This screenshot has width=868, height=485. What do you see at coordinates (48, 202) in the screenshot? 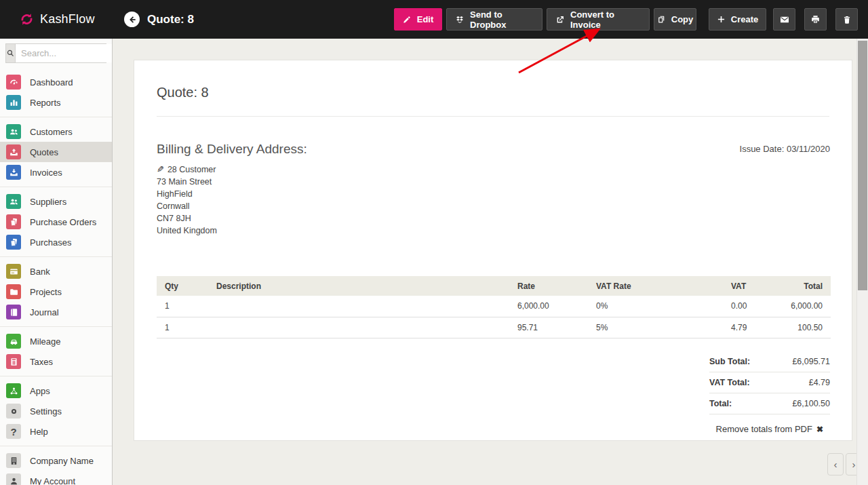
I see `sidebar-item-label: Suppliers` at bounding box center [48, 202].